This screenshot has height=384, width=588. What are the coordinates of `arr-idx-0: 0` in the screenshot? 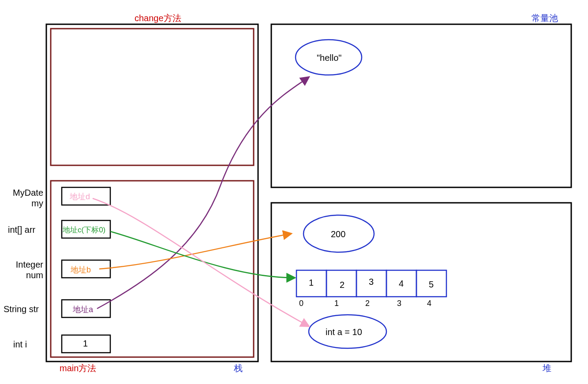 It's located at (301, 303).